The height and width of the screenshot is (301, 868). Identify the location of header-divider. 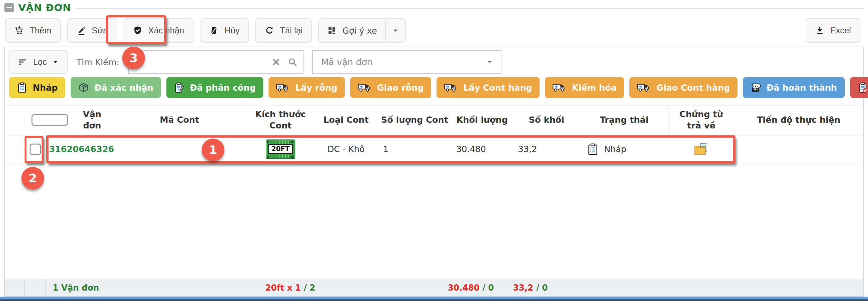
(470, 8).